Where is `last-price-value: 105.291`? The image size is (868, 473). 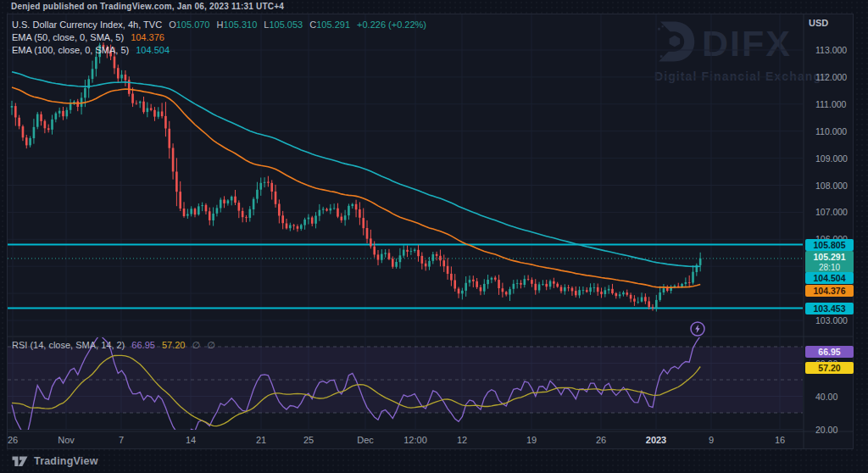 last-price-value: 105.291 is located at coordinates (830, 257).